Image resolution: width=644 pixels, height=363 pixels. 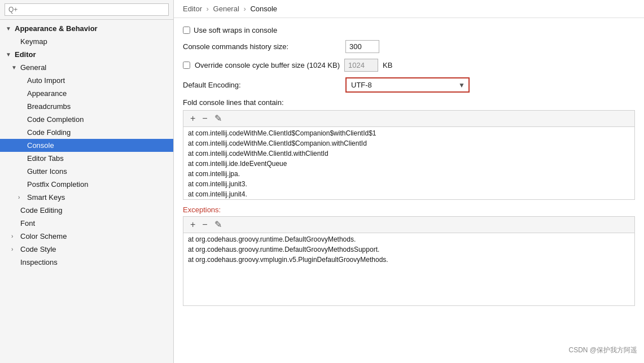 I want to click on sidebar-item-color-scheme: ›Color Scheme, so click(x=87, y=236).